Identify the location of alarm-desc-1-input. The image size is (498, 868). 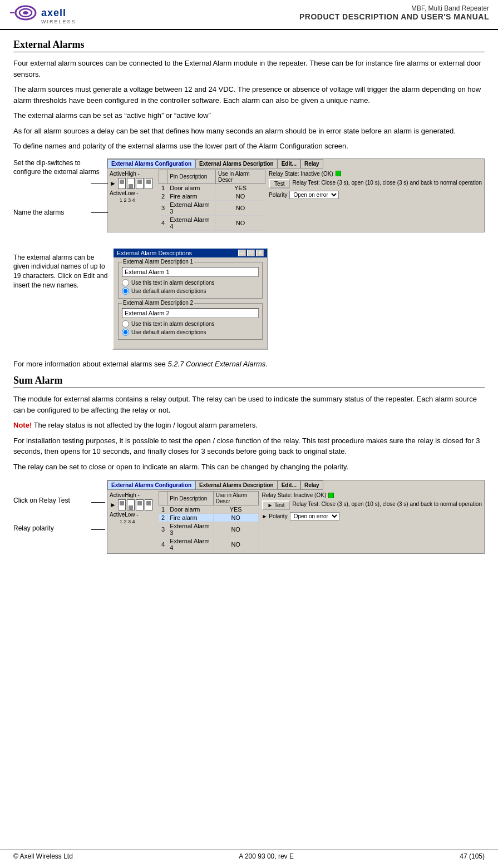
(190, 272).